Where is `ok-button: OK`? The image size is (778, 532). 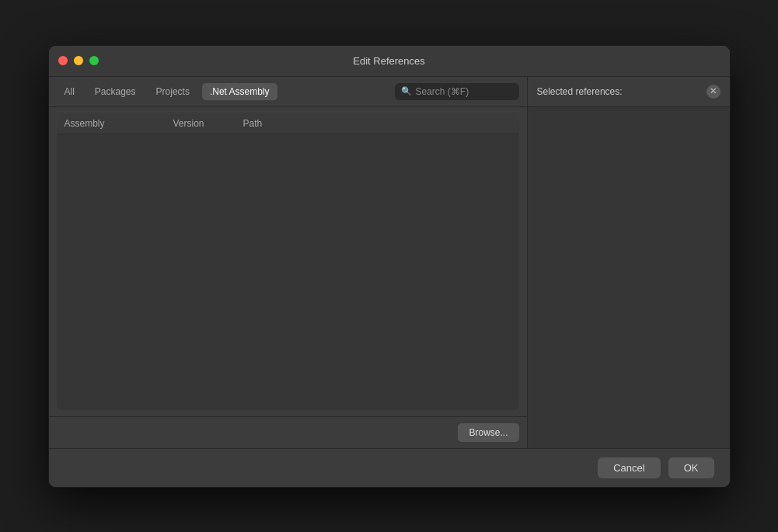
ok-button: OK is located at coordinates (692, 468).